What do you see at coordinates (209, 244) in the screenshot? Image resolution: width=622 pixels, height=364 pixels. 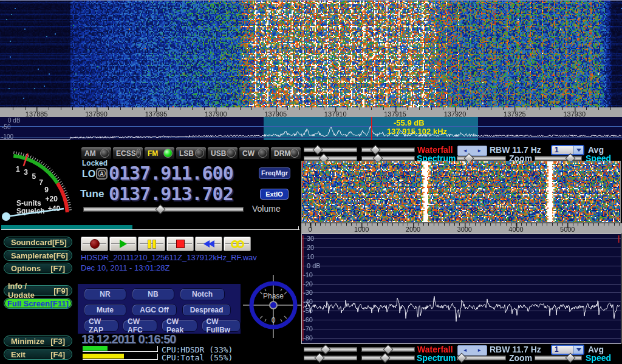 I see `rewind-button` at bounding box center [209, 244].